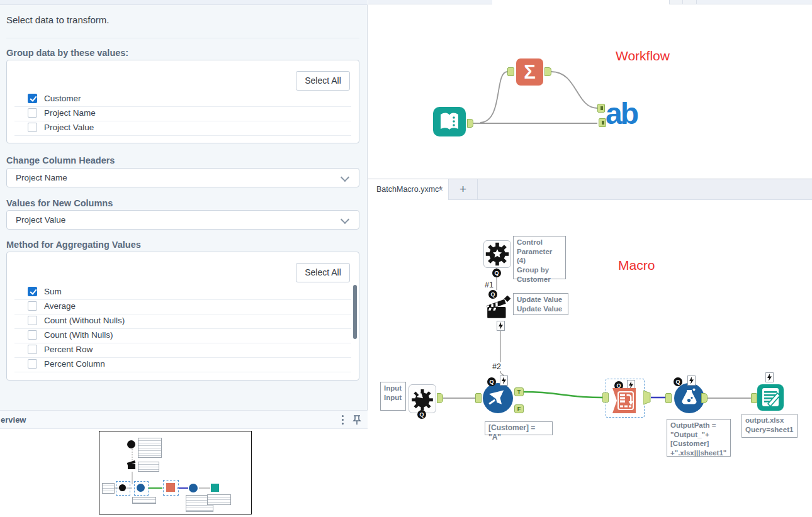 The height and width of the screenshot is (517, 812). What do you see at coordinates (183, 316) in the screenshot?
I see `aggregation-list: Select All Sum Average Count (Without Nu…` at bounding box center [183, 316].